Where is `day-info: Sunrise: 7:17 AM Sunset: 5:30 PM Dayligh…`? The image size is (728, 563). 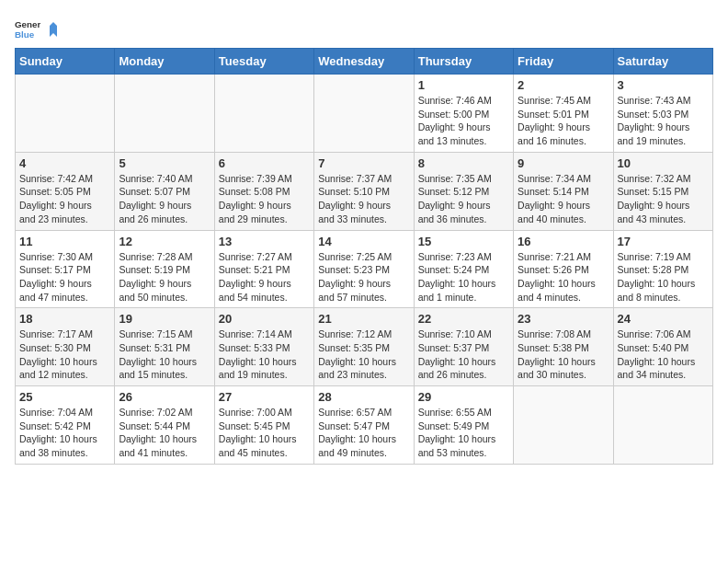 day-info: Sunrise: 7:17 AM Sunset: 5:30 PM Dayligh… is located at coordinates (64, 355).